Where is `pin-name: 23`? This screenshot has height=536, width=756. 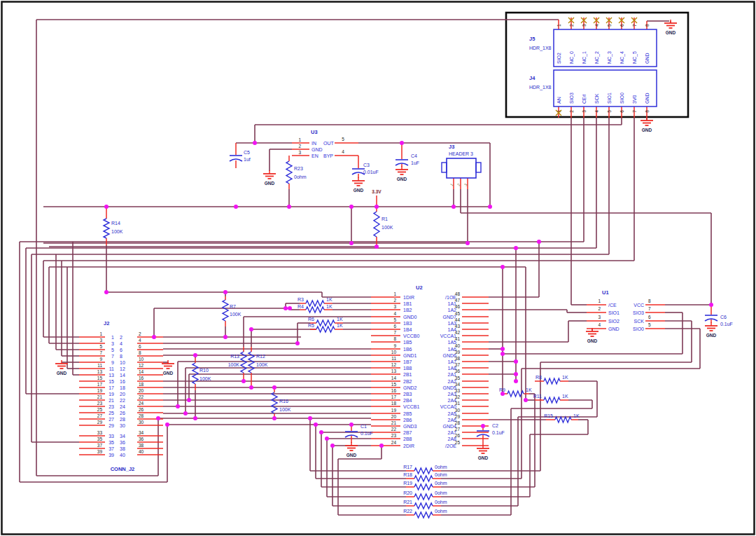
pin-name: 23 is located at coordinates (111, 406).